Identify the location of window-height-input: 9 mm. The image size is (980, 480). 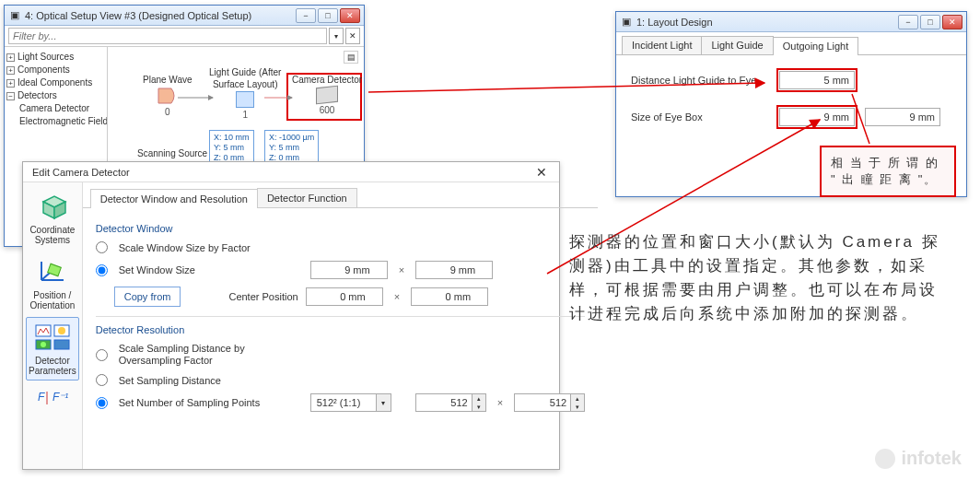
(454, 270).